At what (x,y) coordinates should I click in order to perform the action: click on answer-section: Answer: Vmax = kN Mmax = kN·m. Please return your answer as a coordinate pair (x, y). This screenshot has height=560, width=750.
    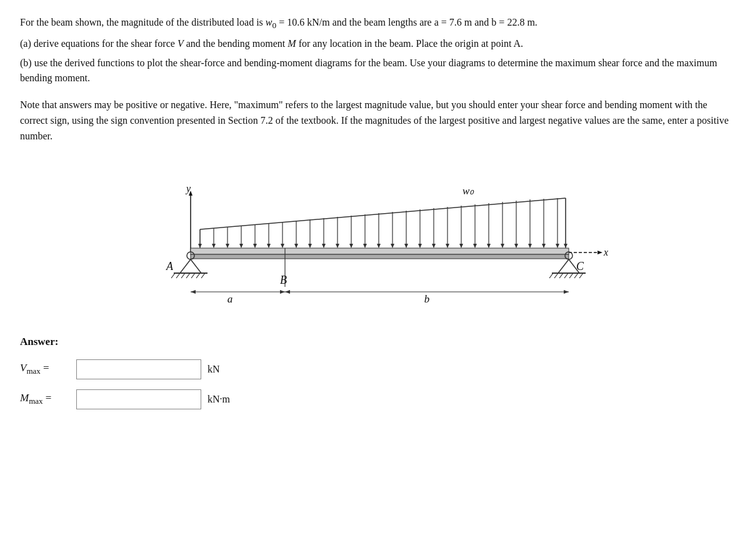
    Looking at the image, I should click on (375, 372).